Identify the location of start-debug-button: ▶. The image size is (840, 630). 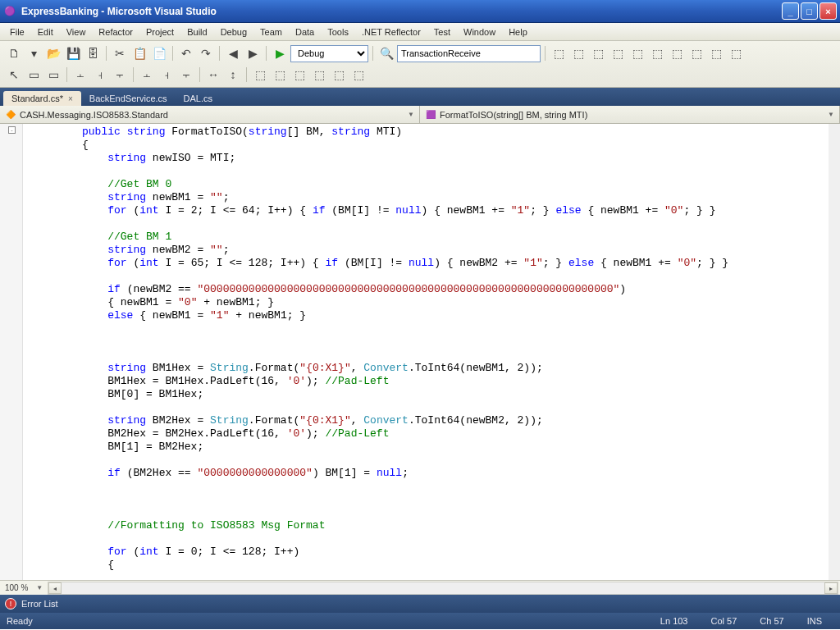
(280, 53).